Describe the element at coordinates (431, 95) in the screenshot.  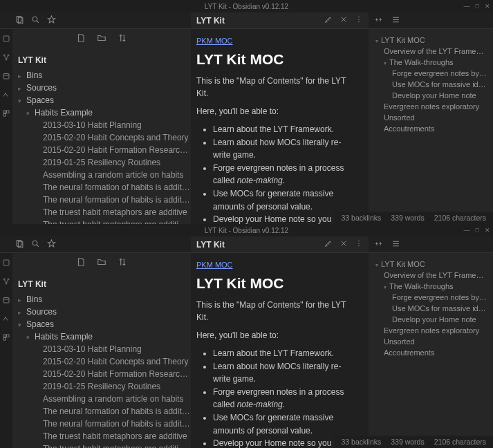
I see `outline-item: Develop your Home note` at that location.